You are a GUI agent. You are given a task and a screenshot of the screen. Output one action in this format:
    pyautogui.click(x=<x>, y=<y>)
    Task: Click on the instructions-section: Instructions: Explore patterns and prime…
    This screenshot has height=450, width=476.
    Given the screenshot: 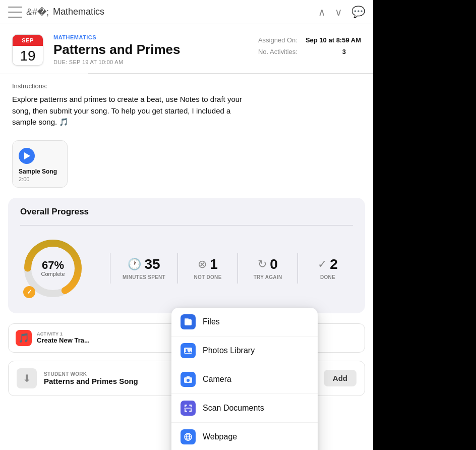 What is the action you would take?
    pyautogui.click(x=187, y=105)
    